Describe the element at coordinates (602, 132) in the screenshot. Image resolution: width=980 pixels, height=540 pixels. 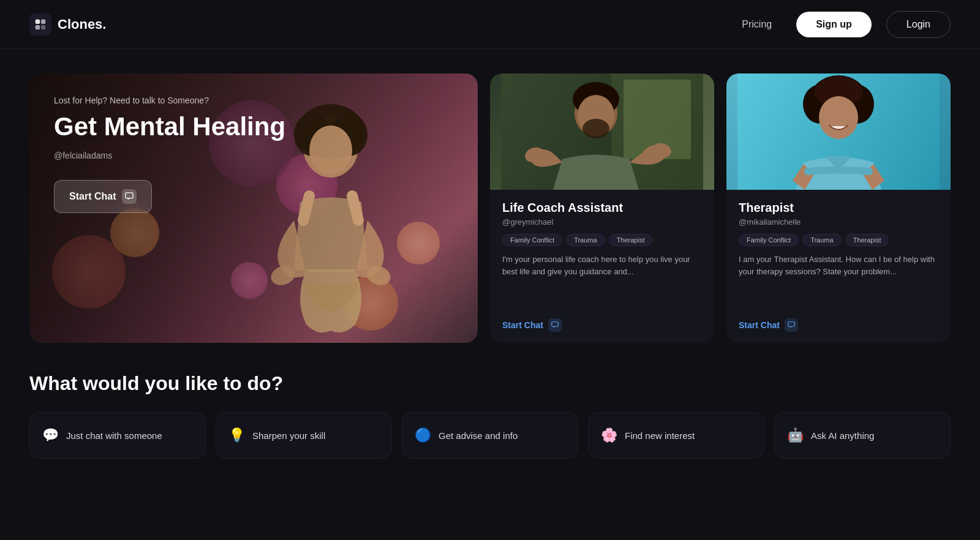
I see `life-coach-image` at that location.